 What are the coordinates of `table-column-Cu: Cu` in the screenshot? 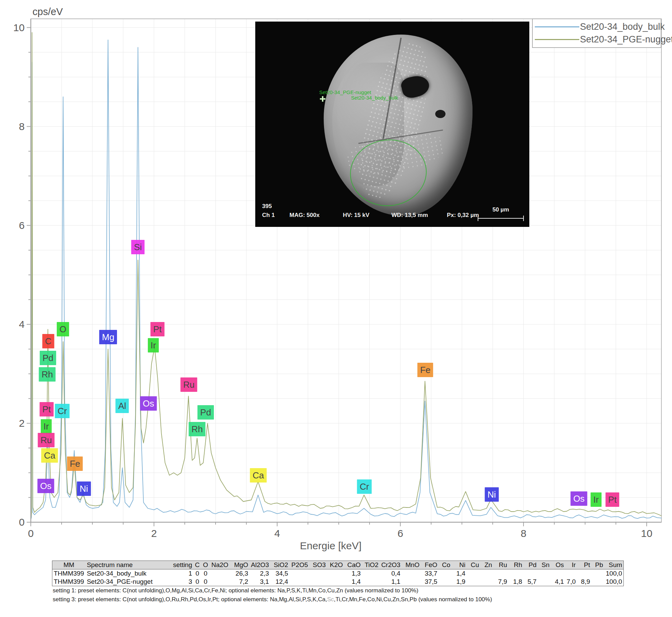 It's located at (474, 565).